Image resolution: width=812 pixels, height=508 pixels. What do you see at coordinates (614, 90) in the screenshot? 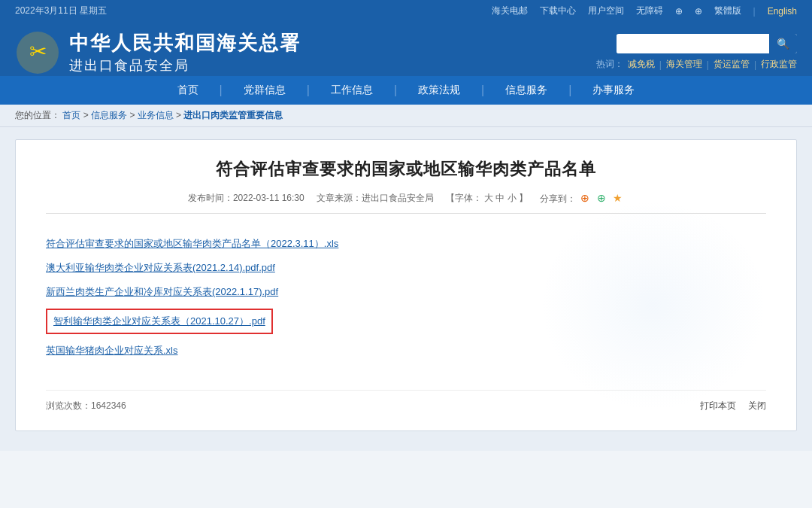
I see `nav-service: 办事服务` at bounding box center [614, 90].